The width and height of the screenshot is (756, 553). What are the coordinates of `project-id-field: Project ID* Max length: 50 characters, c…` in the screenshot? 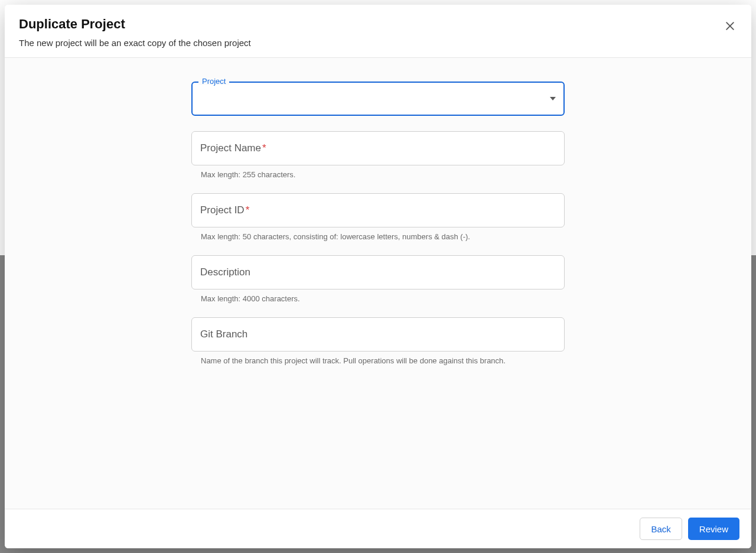 It's located at (378, 217).